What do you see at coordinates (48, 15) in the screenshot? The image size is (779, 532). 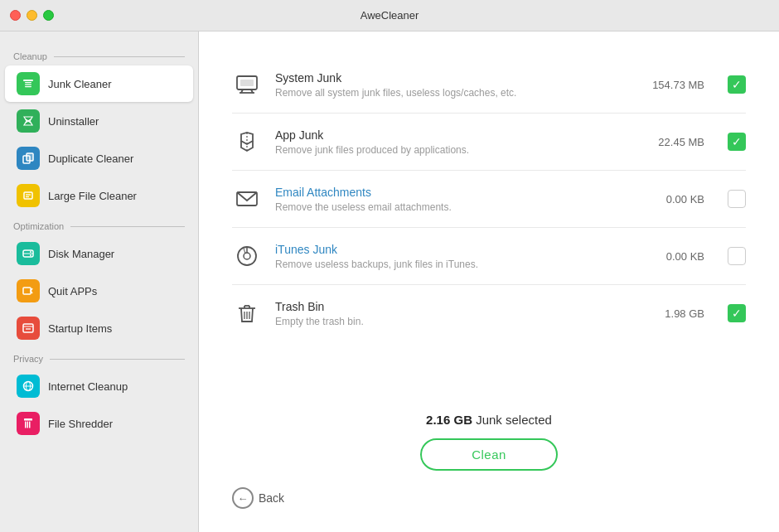 I see `fullscreen-button` at bounding box center [48, 15].